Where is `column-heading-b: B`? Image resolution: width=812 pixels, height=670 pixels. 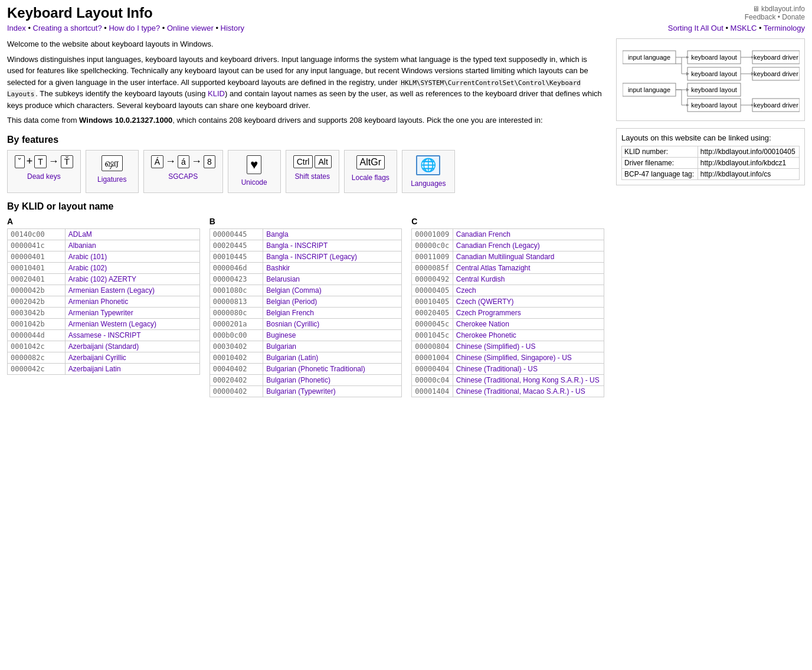 column-heading-b: B is located at coordinates (306, 221).